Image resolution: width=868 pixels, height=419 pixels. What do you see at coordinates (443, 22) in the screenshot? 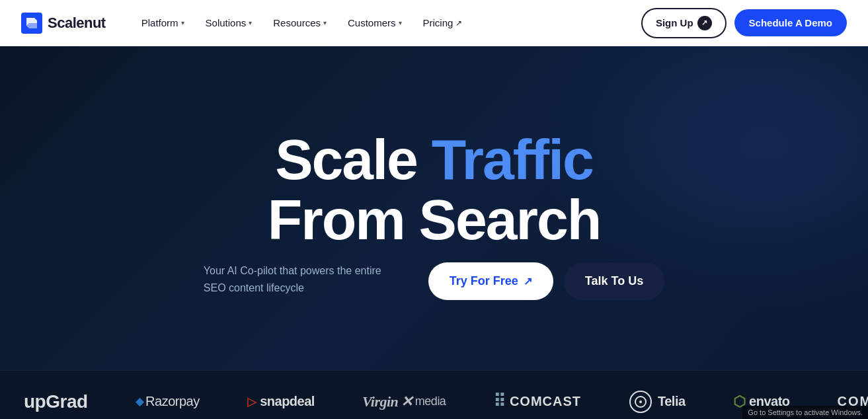
I see `nav-pricing: Pricing ↗` at bounding box center [443, 22].